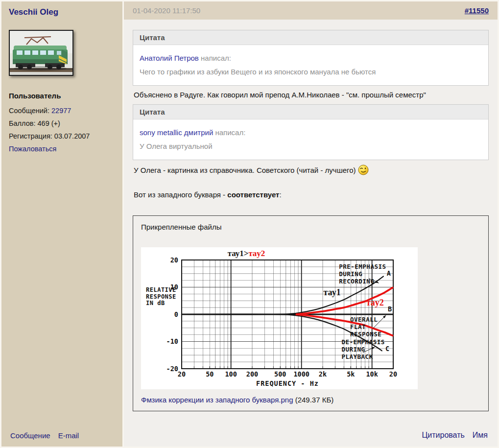  I want to click on messages-count-link: 22977, so click(61, 111).